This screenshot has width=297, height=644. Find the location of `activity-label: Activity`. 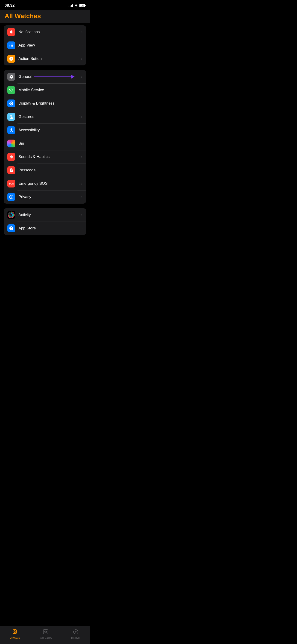

activity-label: Activity is located at coordinates (49, 215).